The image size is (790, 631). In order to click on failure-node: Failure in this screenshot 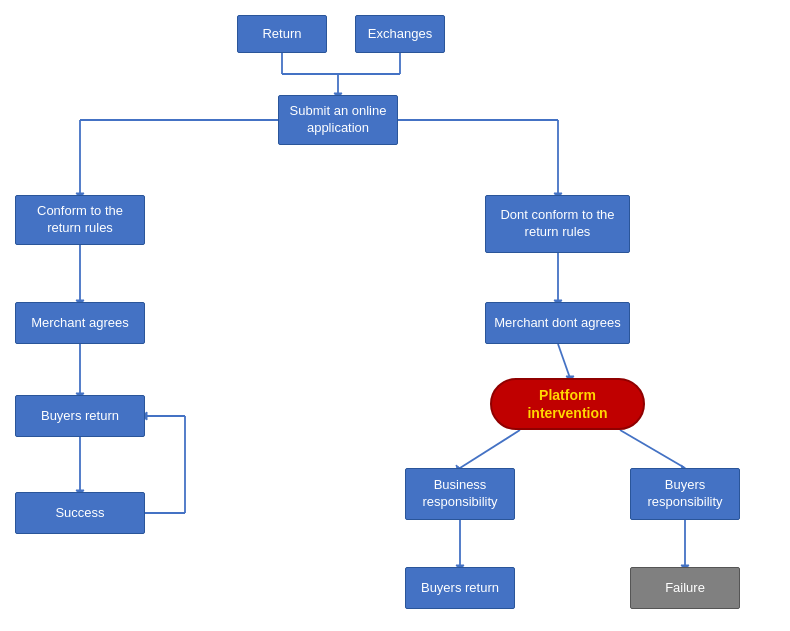, I will do `click(685, 588)`.